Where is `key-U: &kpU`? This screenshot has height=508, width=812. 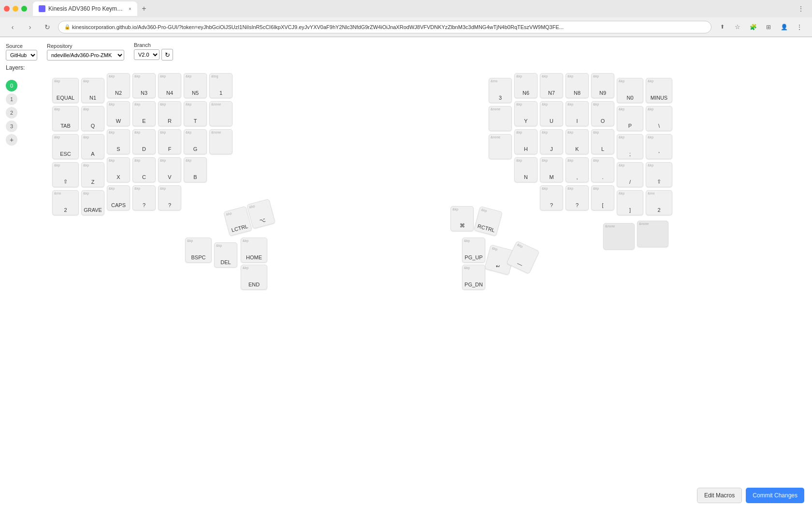
key-U: &kpU is located at coordinates (551, 114).